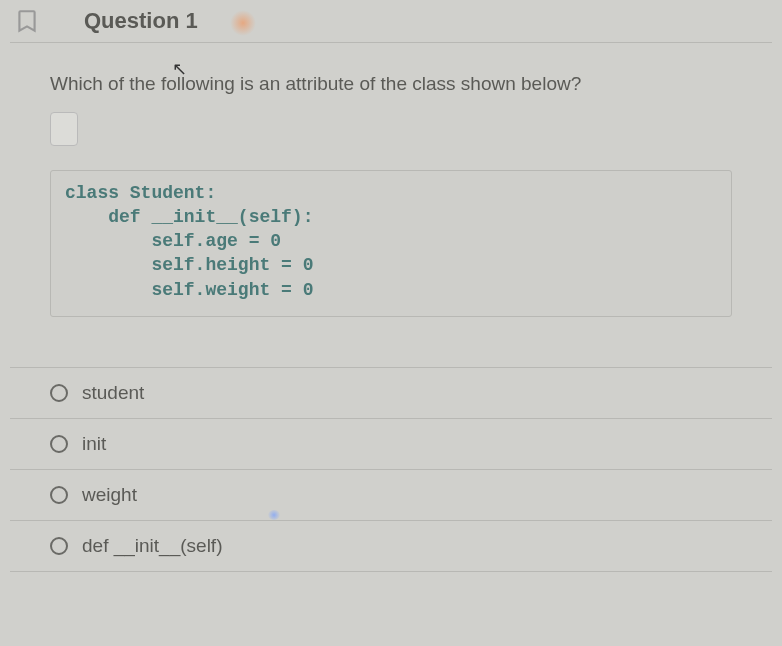  Describe the element at coordinates (141, 21) in the screenshot. I see `question-title: Question 1` at that location.